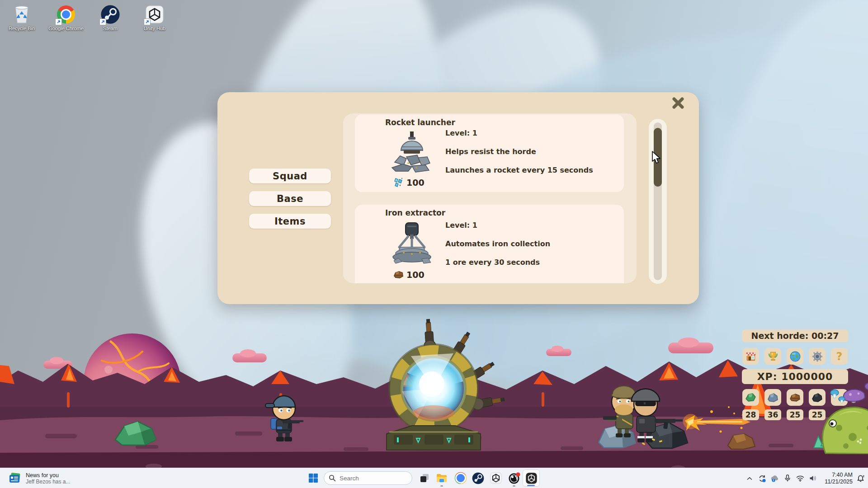 This screenshot has width=868, height=488. Describe the element at coordinates (531, 478) in the screenshot. I see `unity-editor-button-active` at that location.